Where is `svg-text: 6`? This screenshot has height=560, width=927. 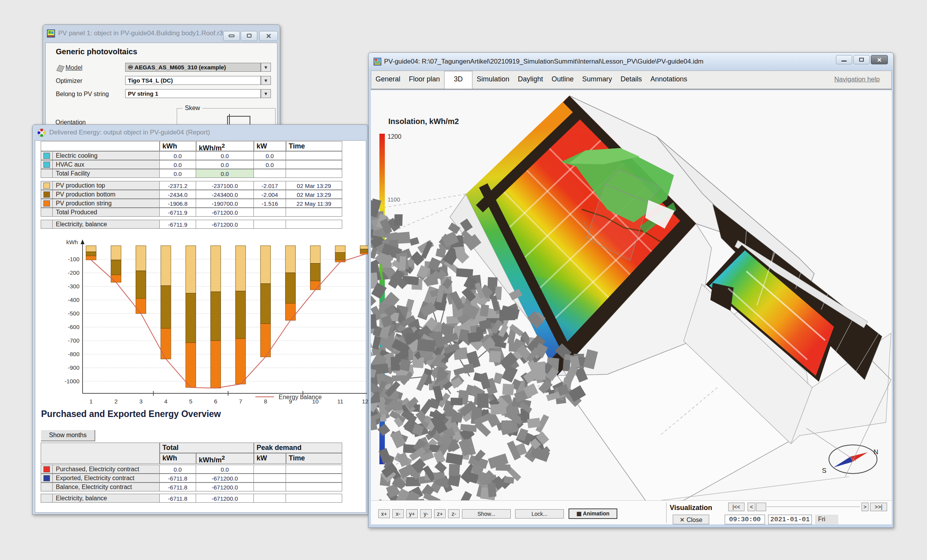 svg-text: 6 is located at coordinates (215, 401).